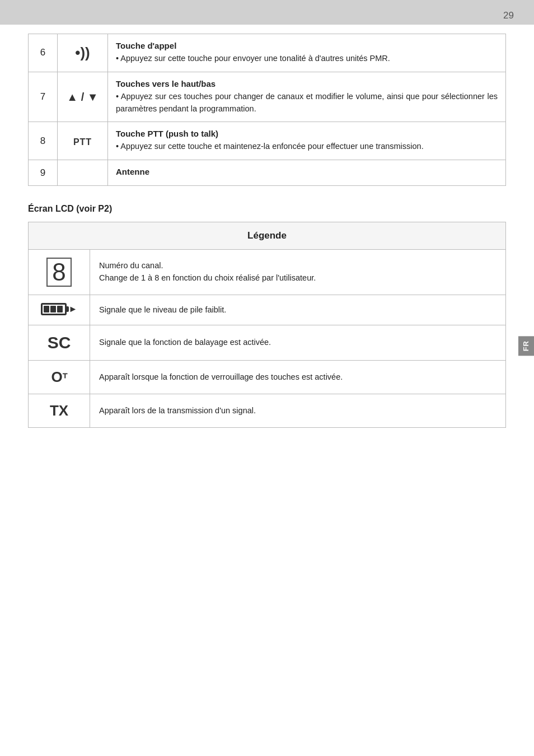 The image size is (534, 756). What do you see at coordinates (298, 343) in the screenshot?
I see `lcd-description: Signale que la fonction de balayage est …` at bounding box center [298, 343].